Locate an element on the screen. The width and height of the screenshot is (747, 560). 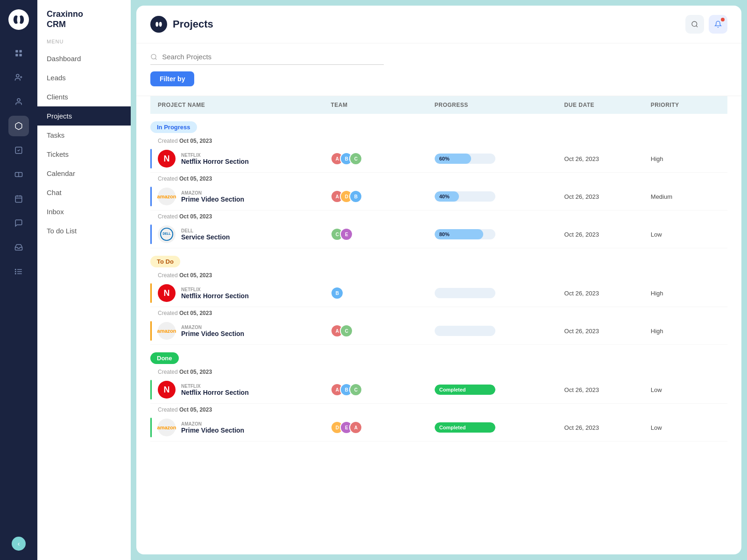
nav-label-leads: Leads is located at coordinates (56, 77).